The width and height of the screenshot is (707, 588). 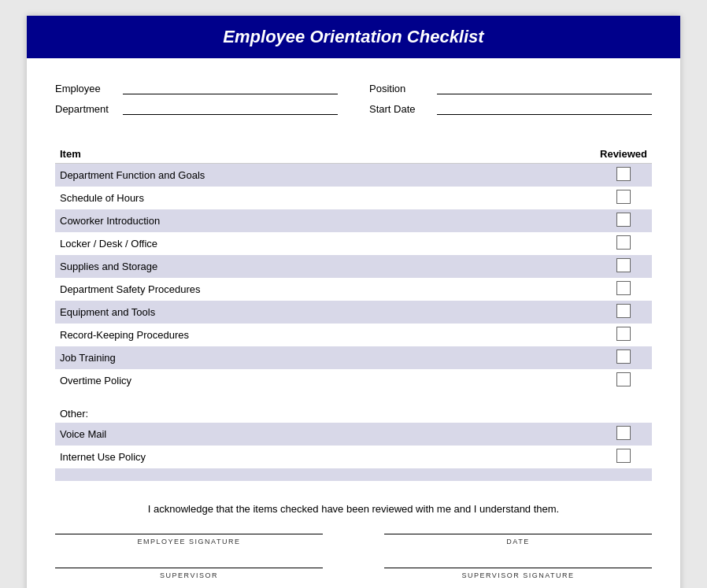 What do you see at coordinates (325, 312) in the screenshot?
I see `item-label: Equipment and Tools` at bounding box center [325, 312].